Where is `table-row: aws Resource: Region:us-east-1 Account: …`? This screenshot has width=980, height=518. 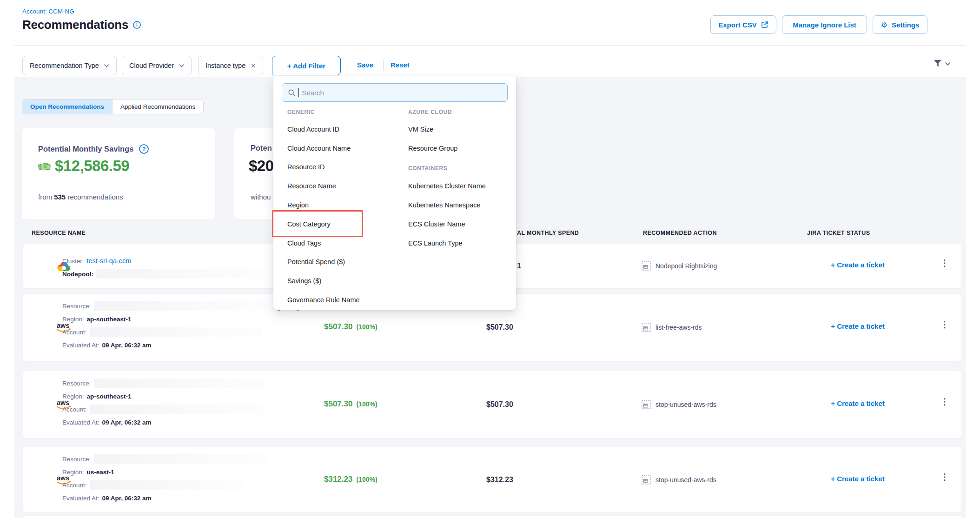 table-row: aws Resource: Region:us-east-1 Account: … is located at coordinates (492, 480).